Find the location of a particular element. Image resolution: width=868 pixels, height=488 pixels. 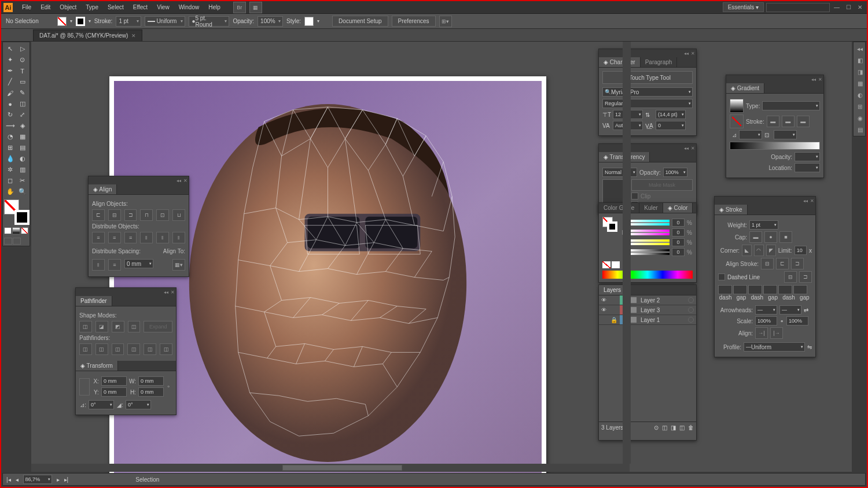

align-right-icon: ⊐ is located at coordinates (131, 215).